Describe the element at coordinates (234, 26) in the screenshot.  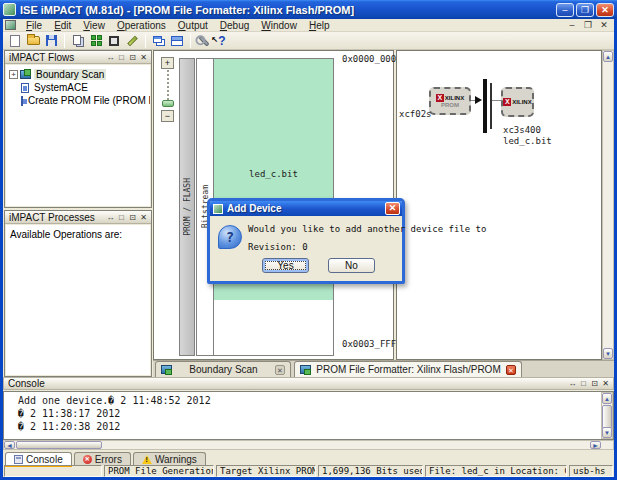
I see `menu-debug: Debug` at that location.